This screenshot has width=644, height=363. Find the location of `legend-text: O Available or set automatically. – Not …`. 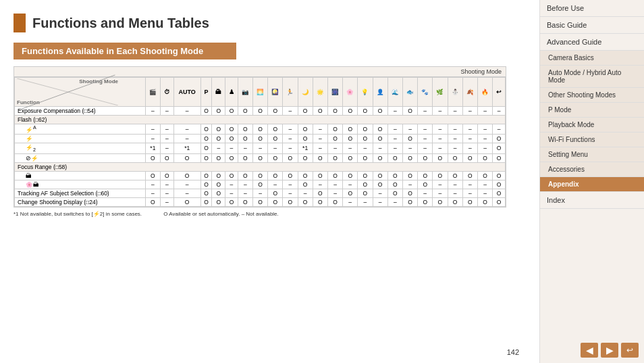

legend-text: O Available or set automatically. – Not … is located at coordinates (221, 214).